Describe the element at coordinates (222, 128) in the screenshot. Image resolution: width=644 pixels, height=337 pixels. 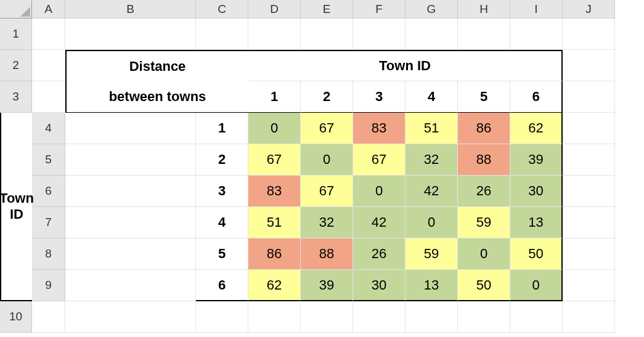
I see `row-id-1: 1` at that location.